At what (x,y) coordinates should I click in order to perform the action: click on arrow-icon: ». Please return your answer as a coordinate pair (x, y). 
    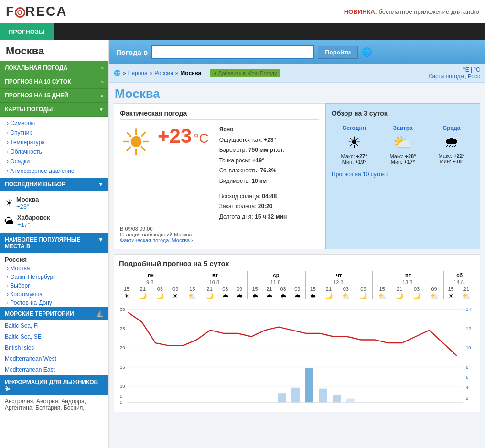
    Looking at the image, I should click on (102, 82).